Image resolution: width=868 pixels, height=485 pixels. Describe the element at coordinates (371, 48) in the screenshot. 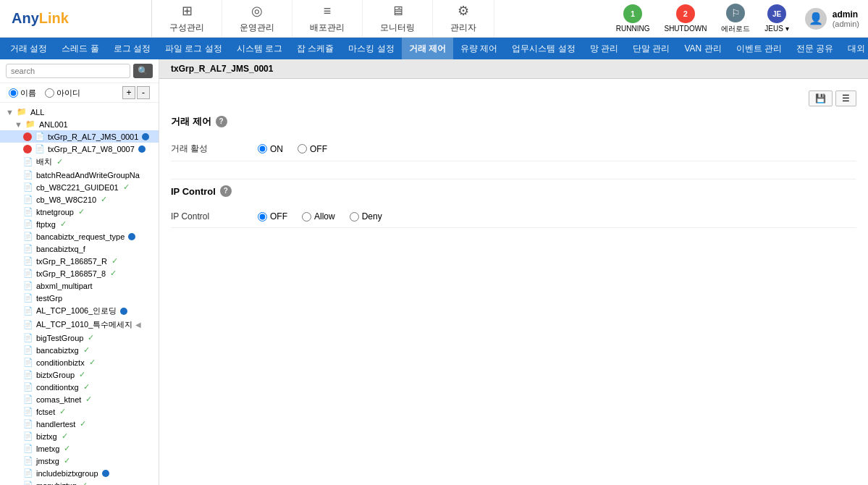

I see `nav-item-masking: 마스킹 설정` at that location.